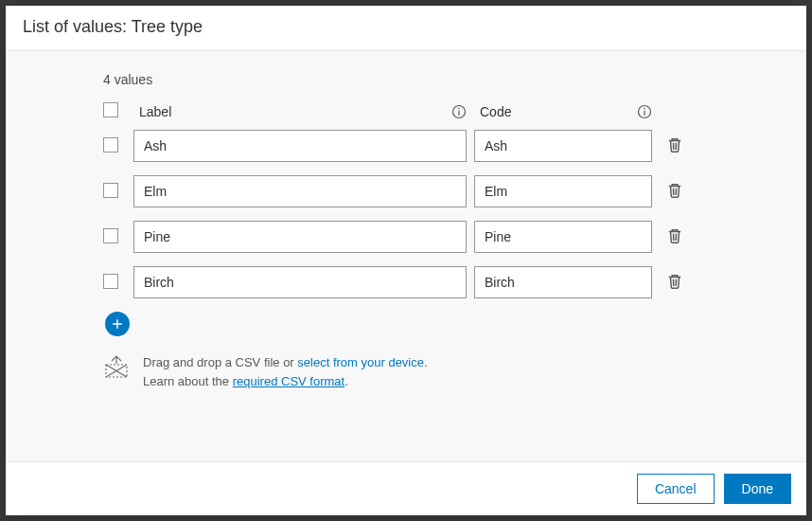  What do you see at coordinates (406, 112) in the screenshot?
I see `column-header-row: Label Code` at bounding box center [406, 112].